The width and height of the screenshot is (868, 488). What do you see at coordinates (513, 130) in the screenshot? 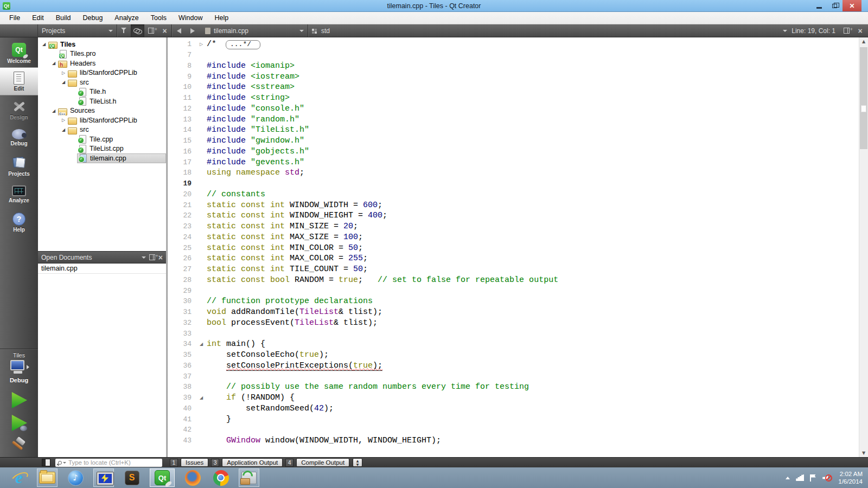
I see `code-line-14: 14#include "TileList.h"` at bounding box center [513, 130].